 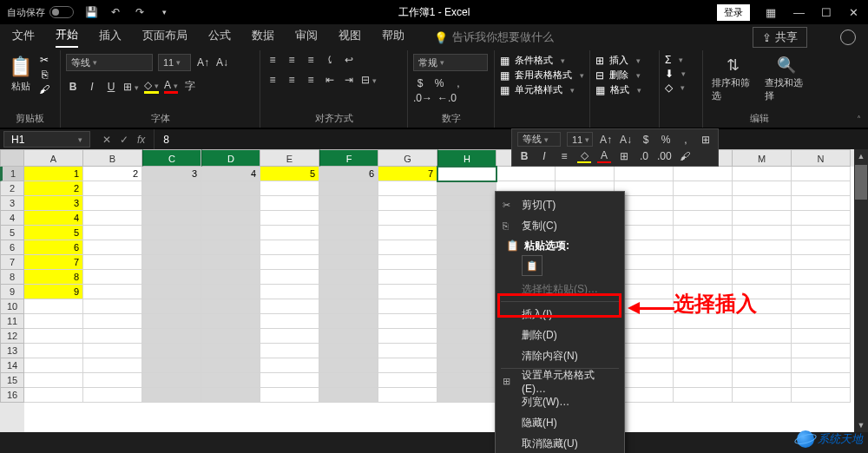 I want to click on sort-filter-button: ⇅ 排序和筛选, so click(x=733, y=79).